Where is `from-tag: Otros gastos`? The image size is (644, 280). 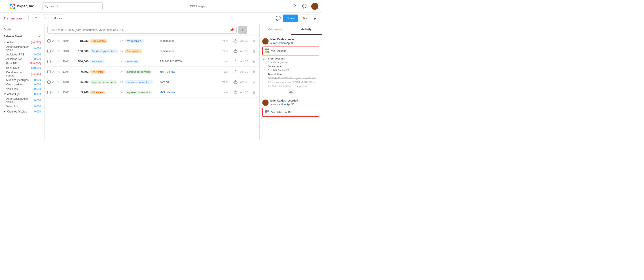
from-tag: Otros gastos is located at coordinates (98, 41).